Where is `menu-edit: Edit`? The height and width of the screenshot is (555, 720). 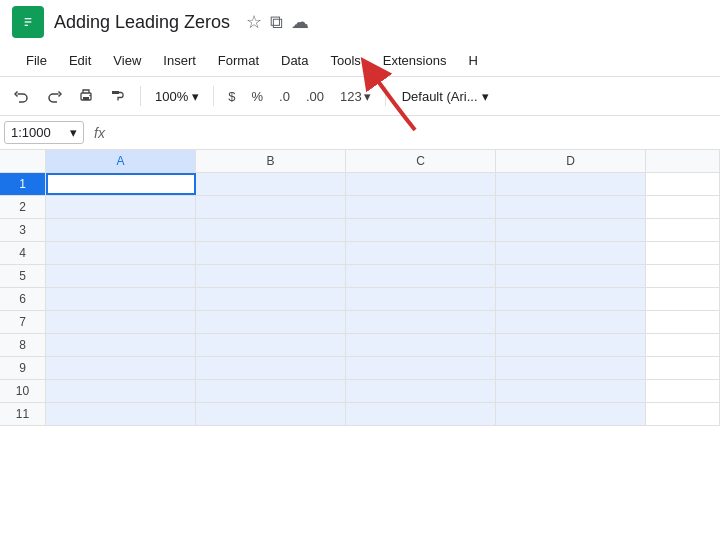
menu-edit: Edit is located at coordinates (80, 60).